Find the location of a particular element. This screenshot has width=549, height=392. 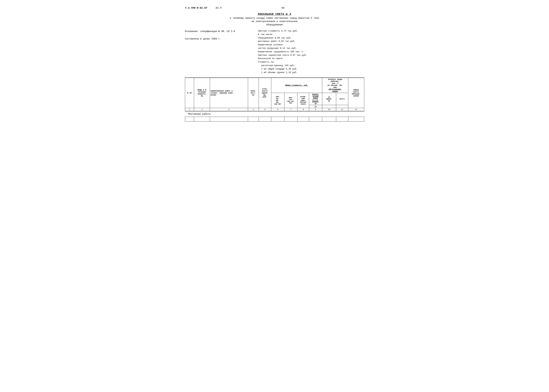

cost-line9: Показатели по смете is located at coordinates (311, 59).